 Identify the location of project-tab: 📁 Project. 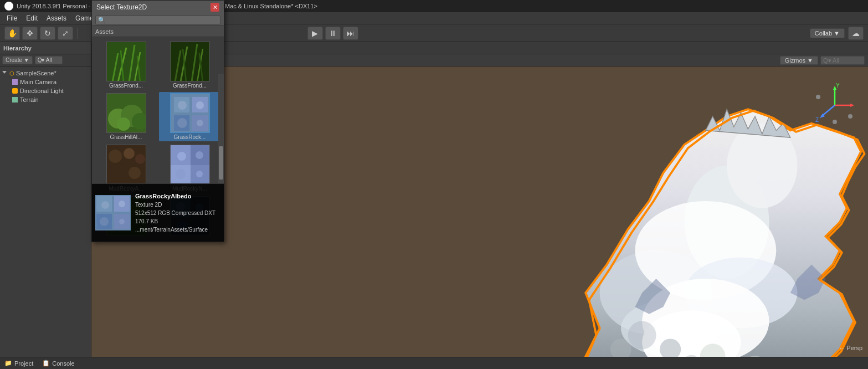
(19, 363).